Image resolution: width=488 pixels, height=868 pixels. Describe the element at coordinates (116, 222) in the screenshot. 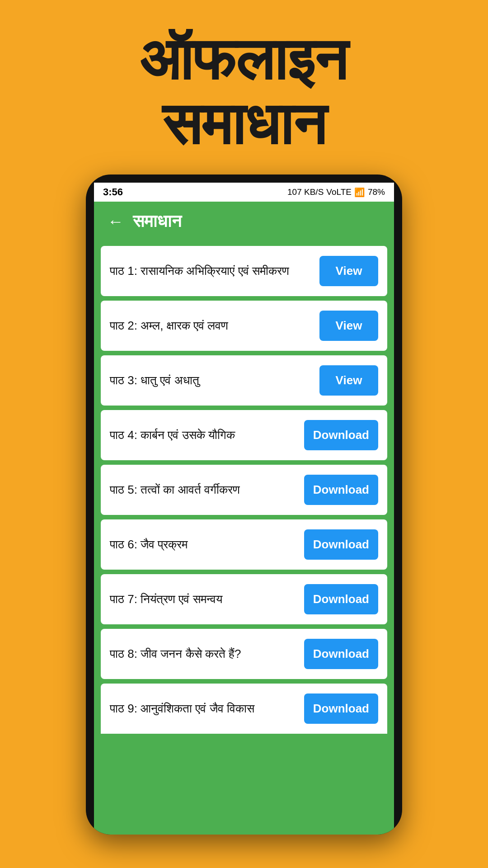

I see `back-button: ←` at that location.